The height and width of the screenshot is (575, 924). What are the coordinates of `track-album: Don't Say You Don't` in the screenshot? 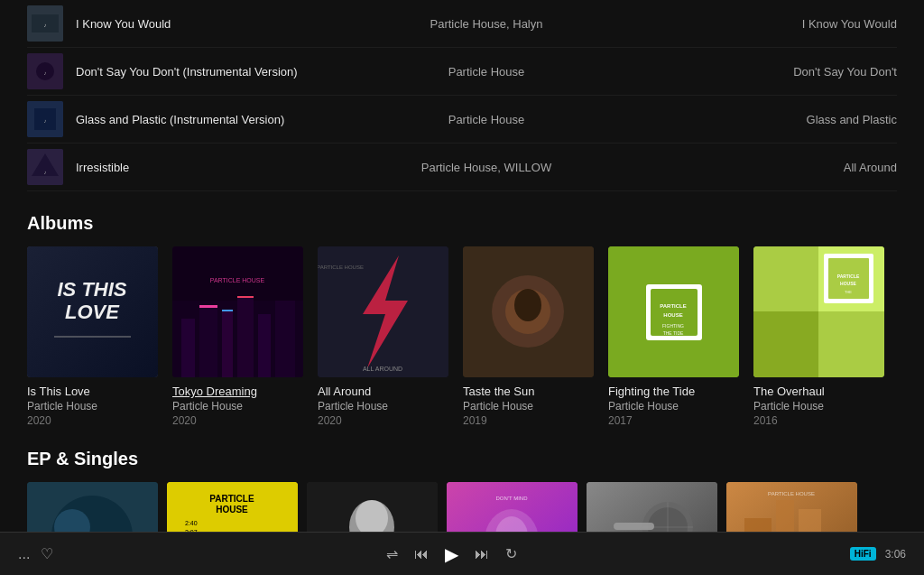 It's located at (760, 72).